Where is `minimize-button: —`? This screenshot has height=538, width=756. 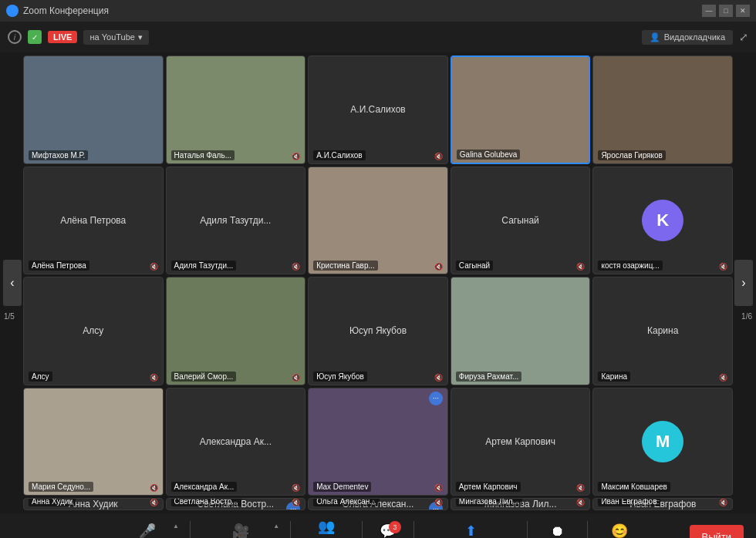
minimize-button: — is located at coordinates (709, 11).